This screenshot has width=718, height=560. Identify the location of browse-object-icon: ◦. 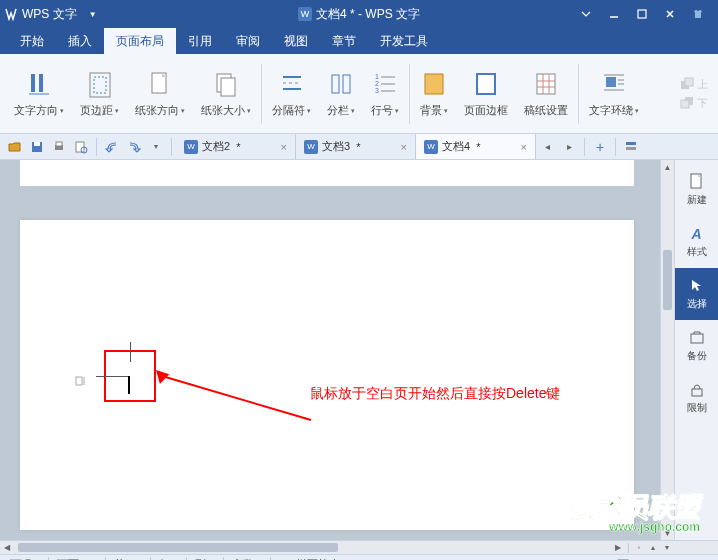
(639, 548).